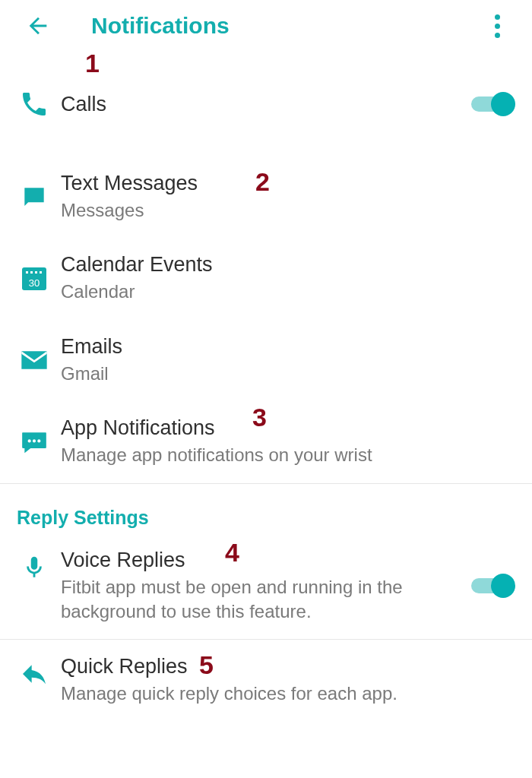  What do you see at coordinates (34, 674) in the screenshot?
I see `reply-icon` at bounding box center [34, 674].